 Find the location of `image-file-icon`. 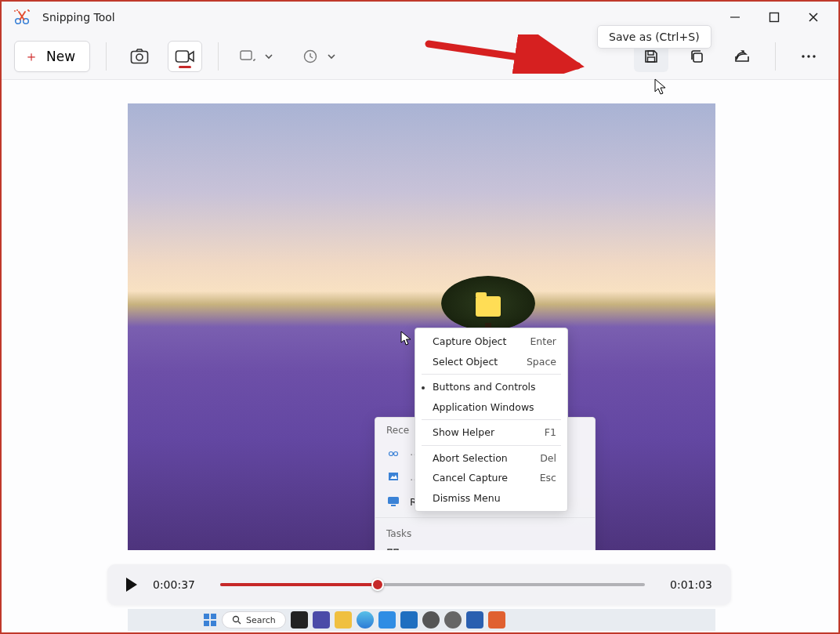

image-file-icon is located at coordinates (393, 476).